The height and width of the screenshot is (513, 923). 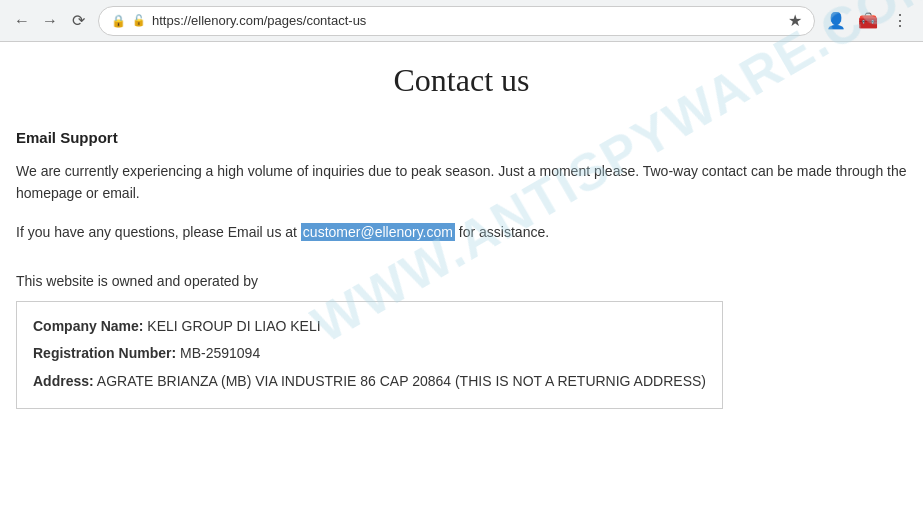 I want to click on registration-label: Registration Number:, so click(x=104, y=353).